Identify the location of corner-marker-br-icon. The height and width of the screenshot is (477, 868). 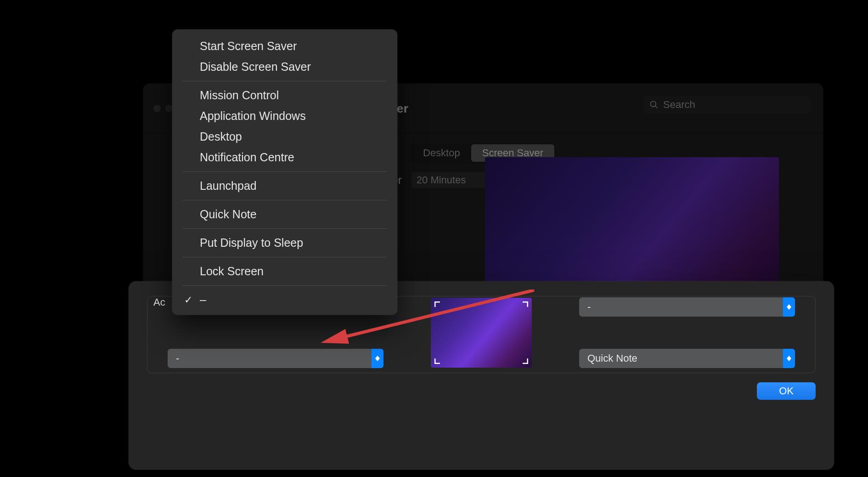
(524, 360).